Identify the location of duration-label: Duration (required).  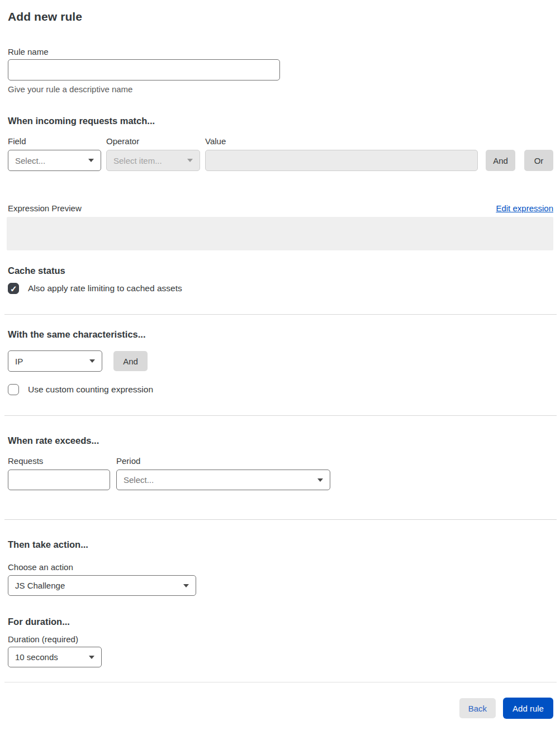
(281, 639).